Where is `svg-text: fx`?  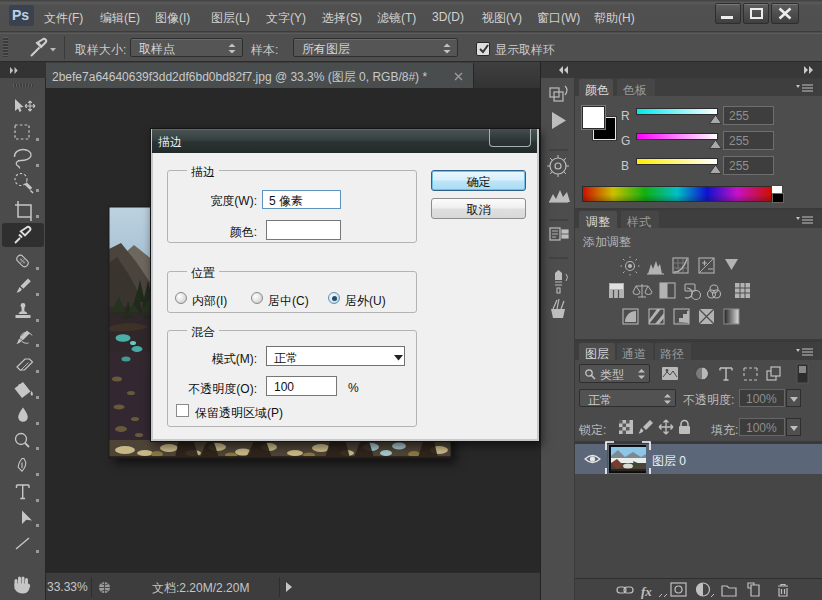 svg-text: fx is located at coordinates (646, 592).